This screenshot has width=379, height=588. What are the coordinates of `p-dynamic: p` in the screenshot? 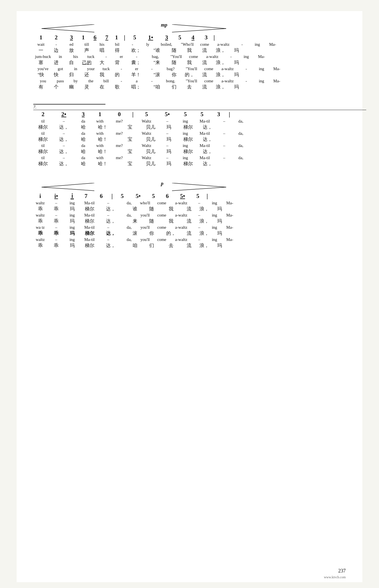 It's located at (162, 184).